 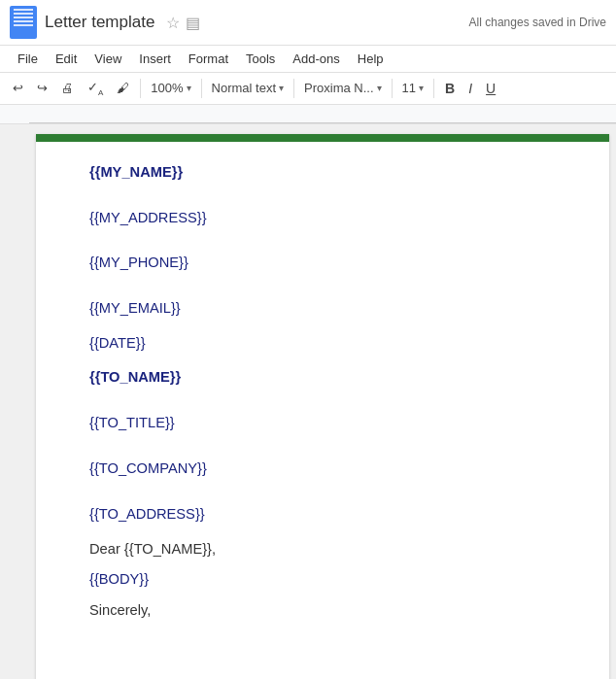 I want to click on body-section: {{BODY}}, so click(x=323, y=579).